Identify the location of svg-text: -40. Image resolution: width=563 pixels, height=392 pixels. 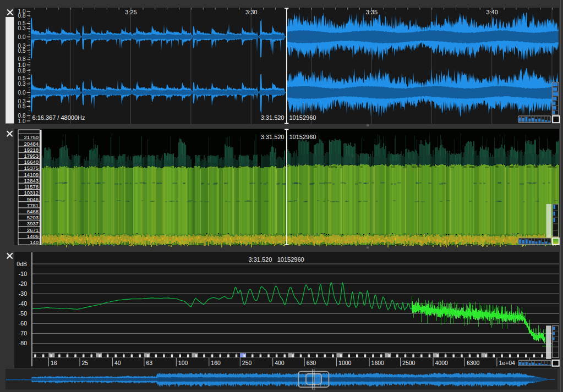
(23, 303).